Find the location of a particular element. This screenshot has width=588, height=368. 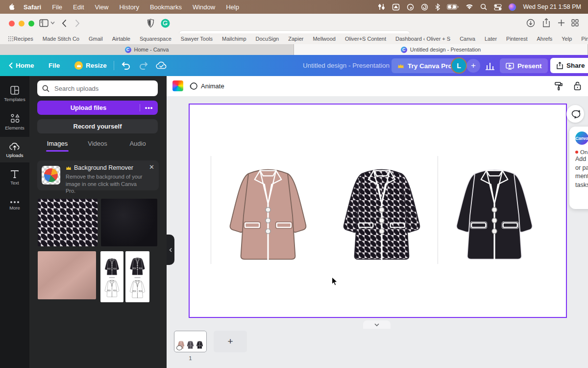

tan-coat-image is located at coordinates (268, 212).